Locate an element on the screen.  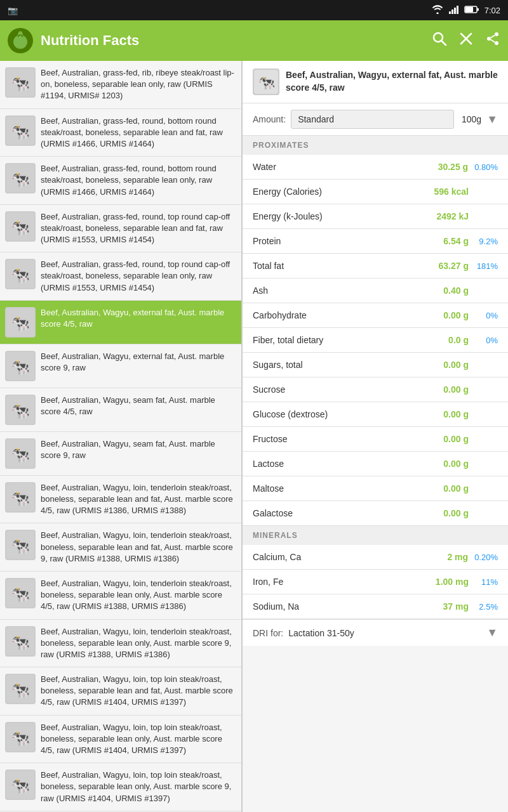
search-icon is located at coordinates (439, 41).